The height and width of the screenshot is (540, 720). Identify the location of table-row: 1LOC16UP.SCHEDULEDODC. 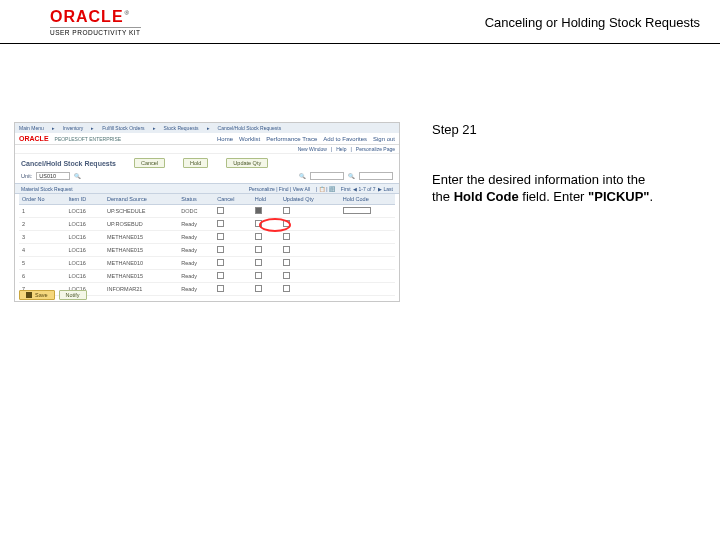
(207, 212).